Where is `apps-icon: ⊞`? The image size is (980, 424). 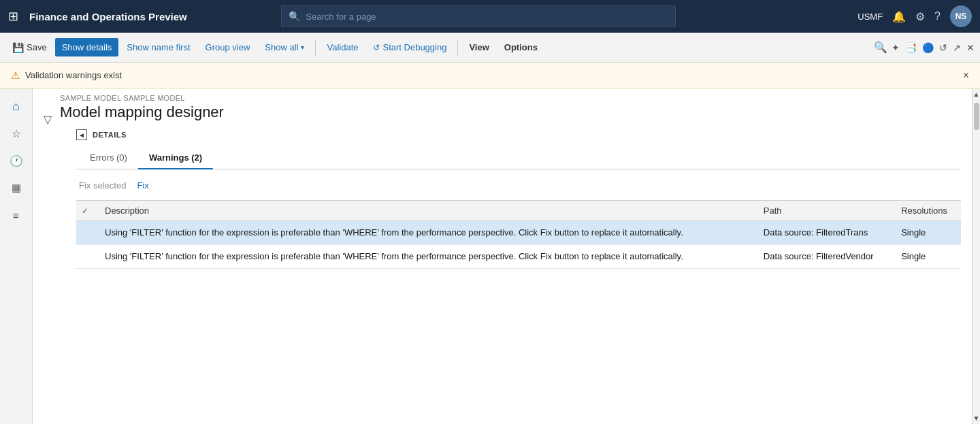 apps-icon: ⊞ is located at coordinates (14, 16).